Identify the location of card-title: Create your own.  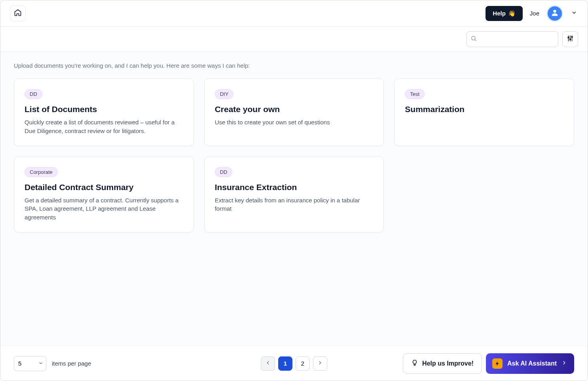
(294, 109).